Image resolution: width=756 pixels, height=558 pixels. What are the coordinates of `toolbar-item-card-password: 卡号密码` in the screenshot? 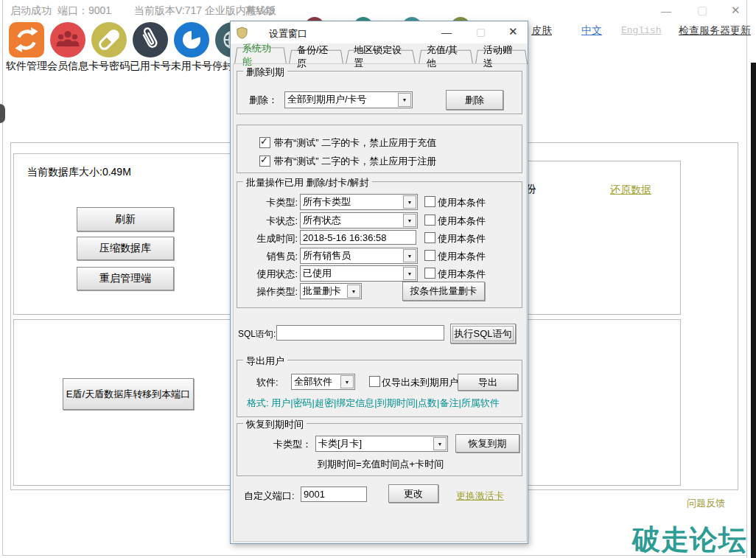 It's located at (109, 47).